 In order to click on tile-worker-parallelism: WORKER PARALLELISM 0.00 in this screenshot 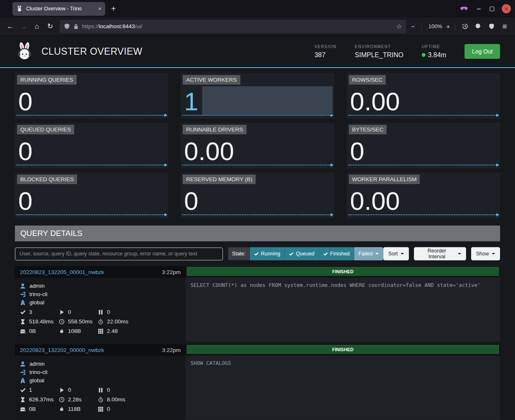, I will do `click(423, 195)`.